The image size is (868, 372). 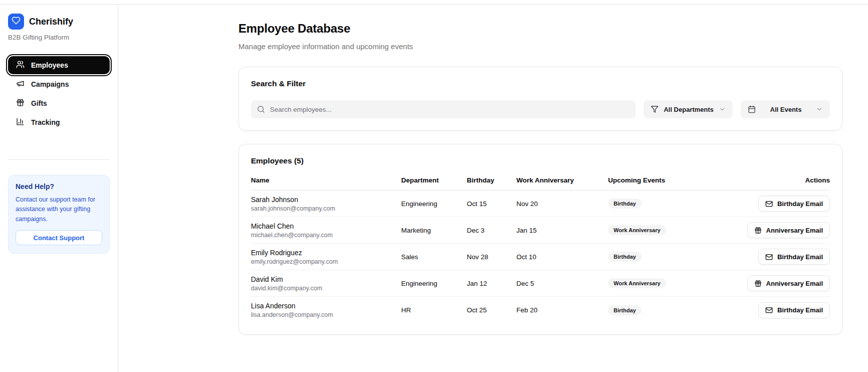 I want to click on table-row: Emily Rodriguez emily.rodriguez@company.…, so click(x=540, y=257).